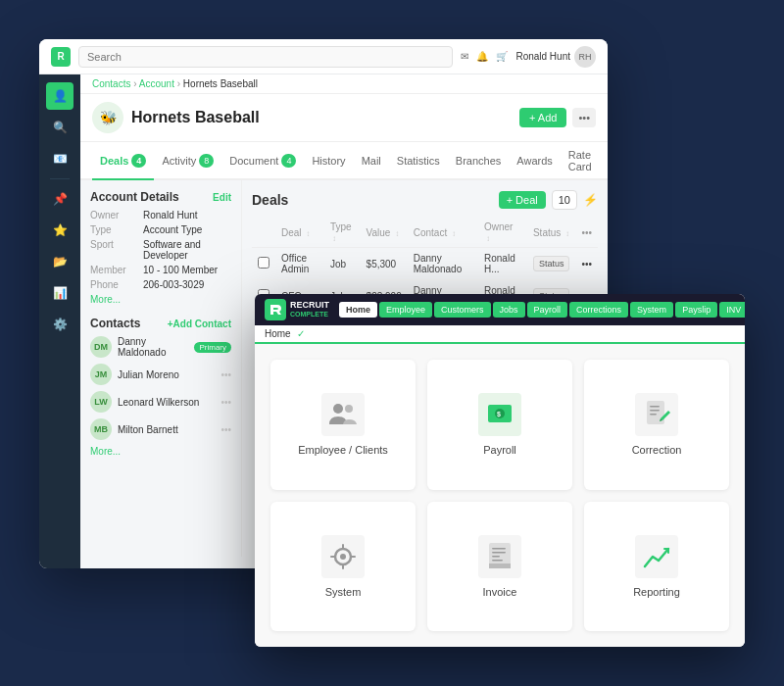 This screenshot has width=784, height=686. Describe the element at coordinates (161, 451) in the screenshot. I see `contacts-more-link: More...` at that location.